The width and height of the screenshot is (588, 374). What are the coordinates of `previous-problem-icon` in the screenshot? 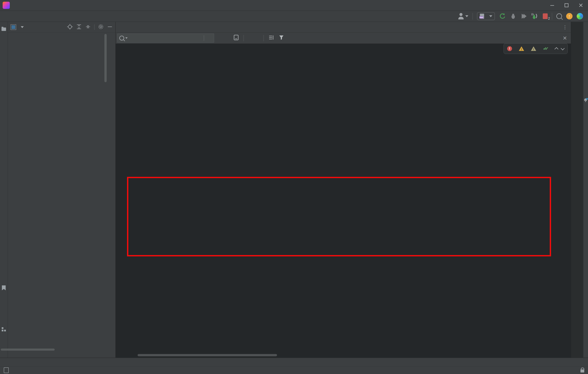 It's located at (556, 49).